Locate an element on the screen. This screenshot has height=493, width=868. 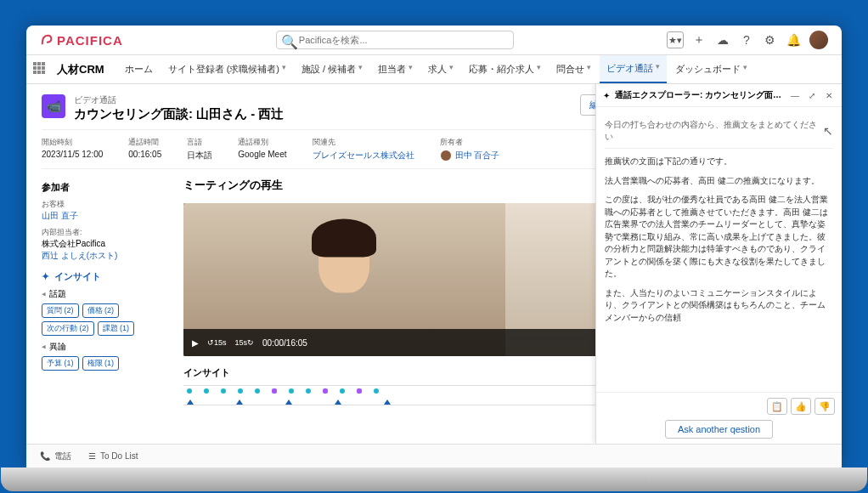
insights-heading: ✦インサイト is located at coordinates (107, 277).